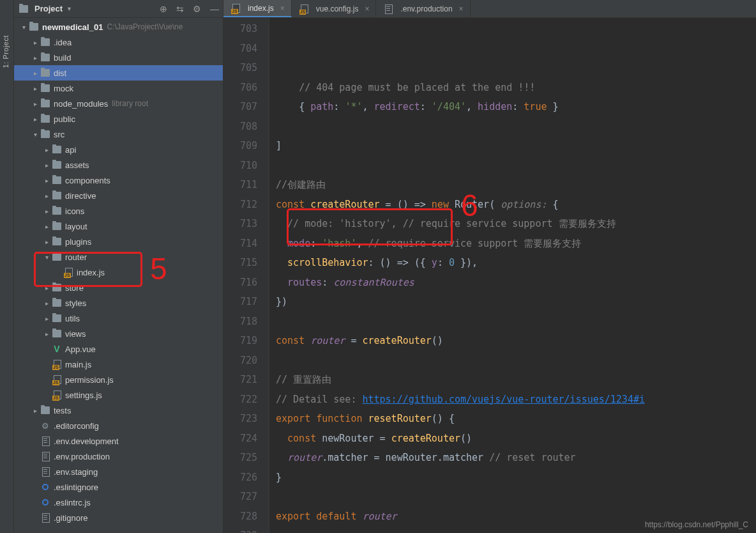 The image size is (756, 533). Describe the element at coordinates (119, 334) in the screenshot. I see `tree-row-views: ▸views` at that location.